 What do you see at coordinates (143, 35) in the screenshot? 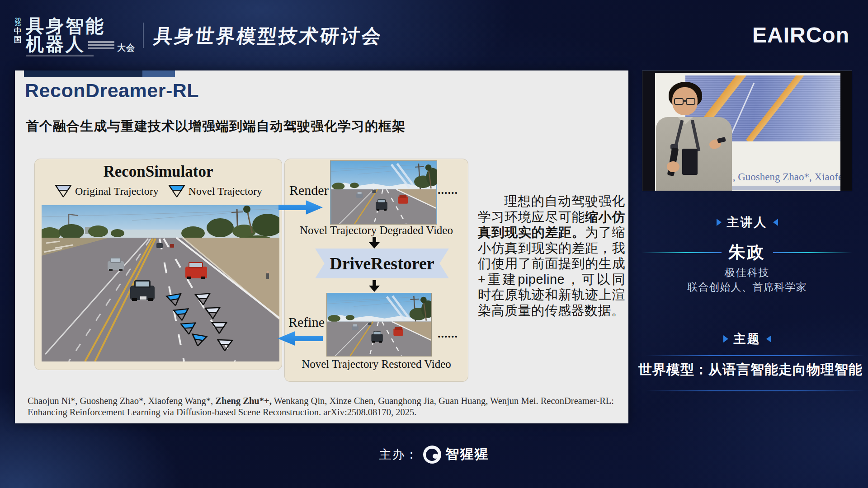
I see `header-divider` at bounding box center [143, 35].